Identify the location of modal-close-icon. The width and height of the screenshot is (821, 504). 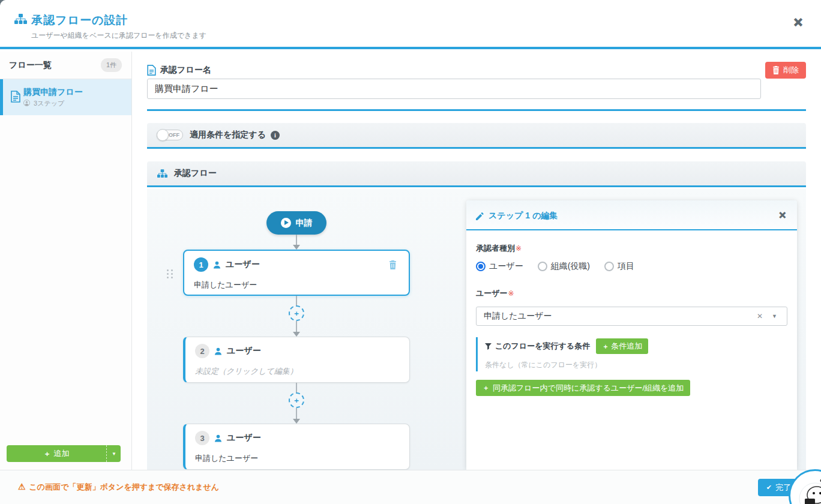
(798, 23).